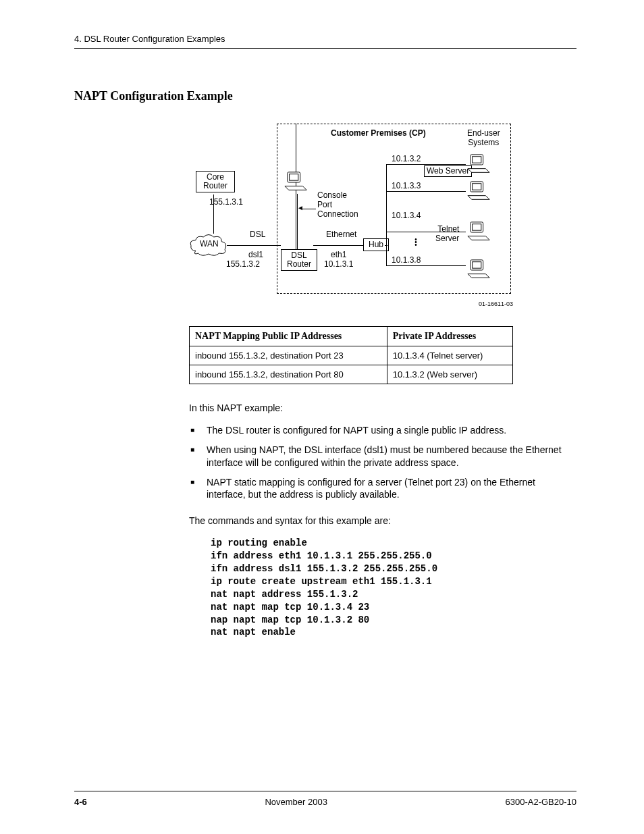  Describe the element at coordinates (483, 138) in the screenshot. I see `end-user-label: End-user Systems` at that location.